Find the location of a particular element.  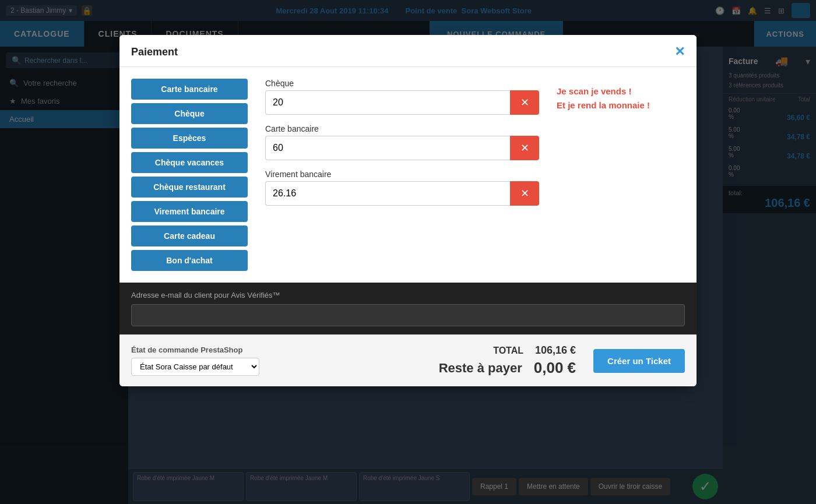

modal-title: Paiement is located at coordinates (154, 52).